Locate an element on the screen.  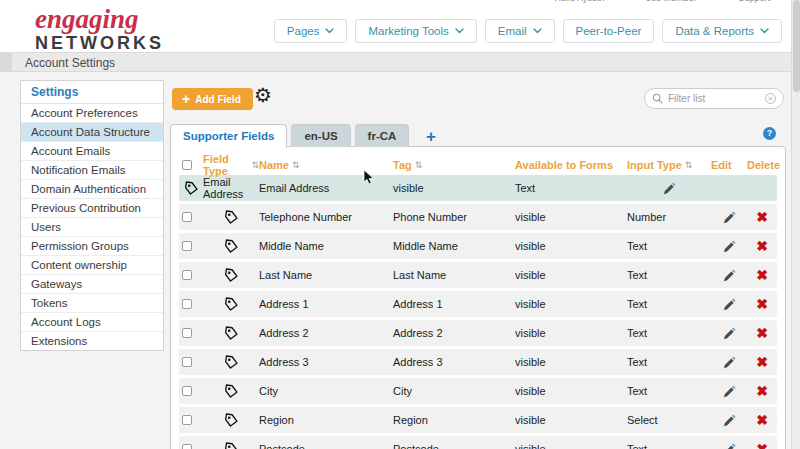
tab-bar: Supporter Fields en-US fr-CA is located at coordinates (292, 136).